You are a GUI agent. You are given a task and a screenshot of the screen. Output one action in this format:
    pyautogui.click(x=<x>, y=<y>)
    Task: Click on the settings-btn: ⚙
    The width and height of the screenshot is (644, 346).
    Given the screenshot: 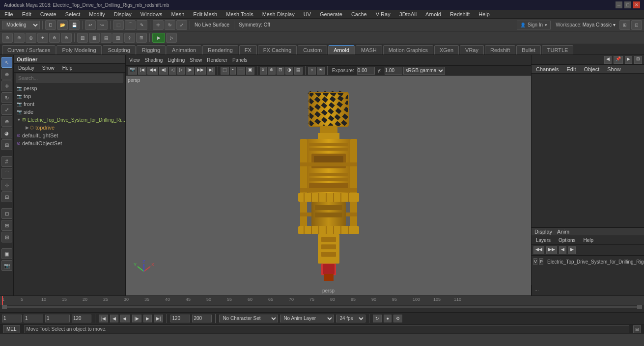 What is the action you would take?
    pyautogui.click(x=398, y=319)
    